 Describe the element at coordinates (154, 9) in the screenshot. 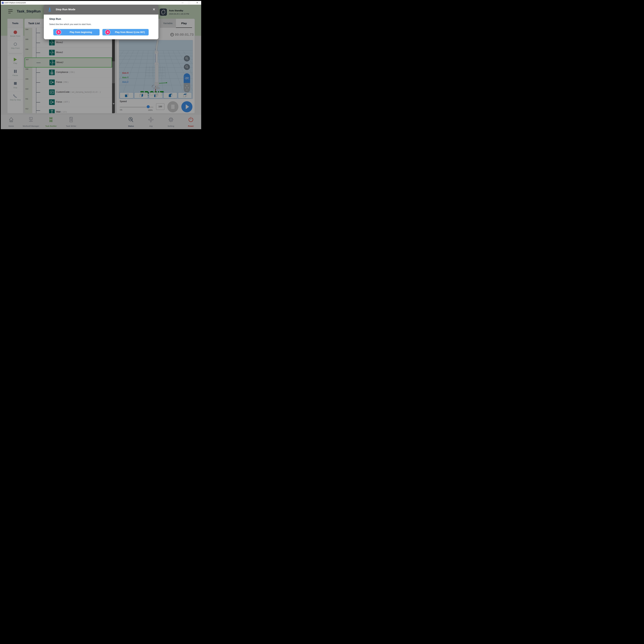

I see `modal-close-icon: ✕` at that location.